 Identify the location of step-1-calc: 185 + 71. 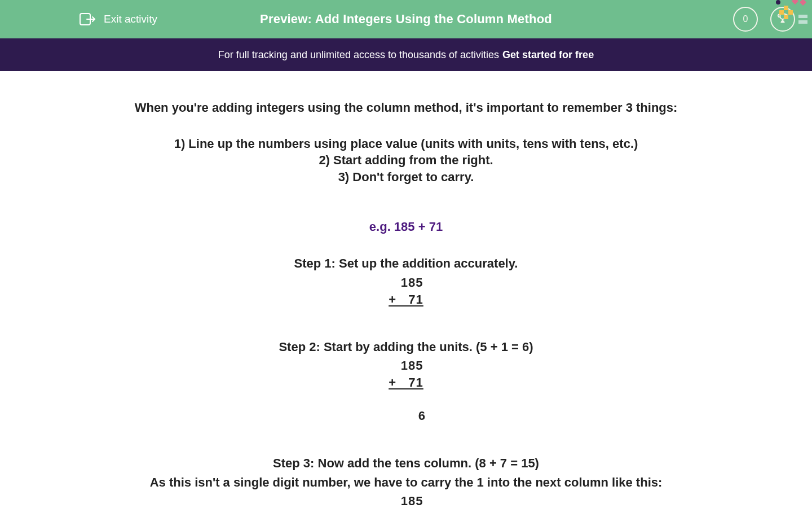
(406, 291).